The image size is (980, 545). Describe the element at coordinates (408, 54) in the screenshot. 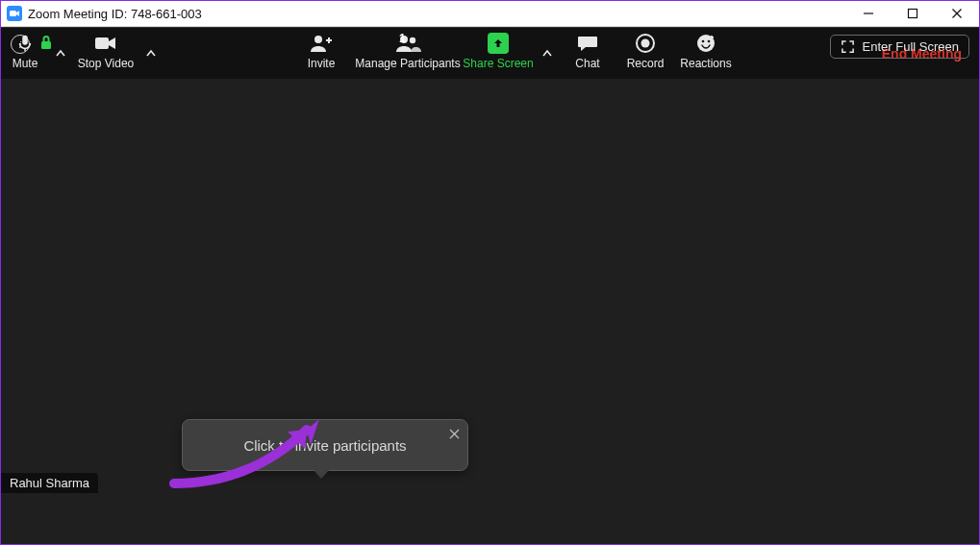

I see `manage-participants-button: 1 Manage Participants` at that location.